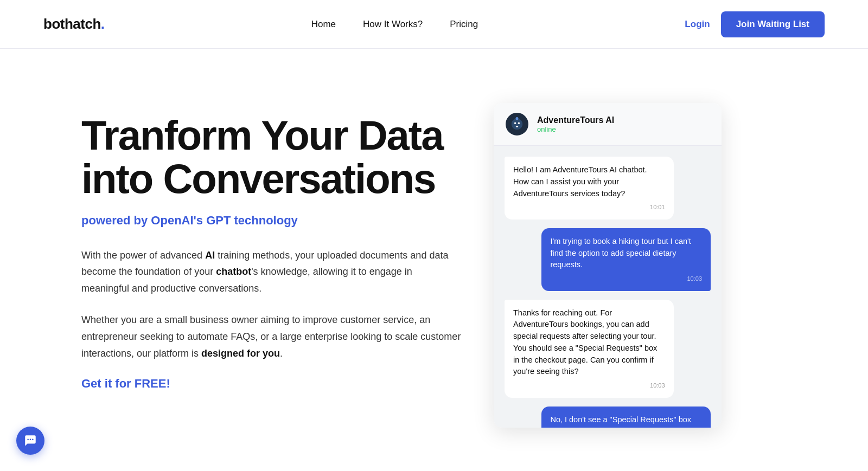 This screenshot has width=868, height=471. I want to click on hero-subtitle: powered by OpenAI's GPT technology, so click(271, 221).